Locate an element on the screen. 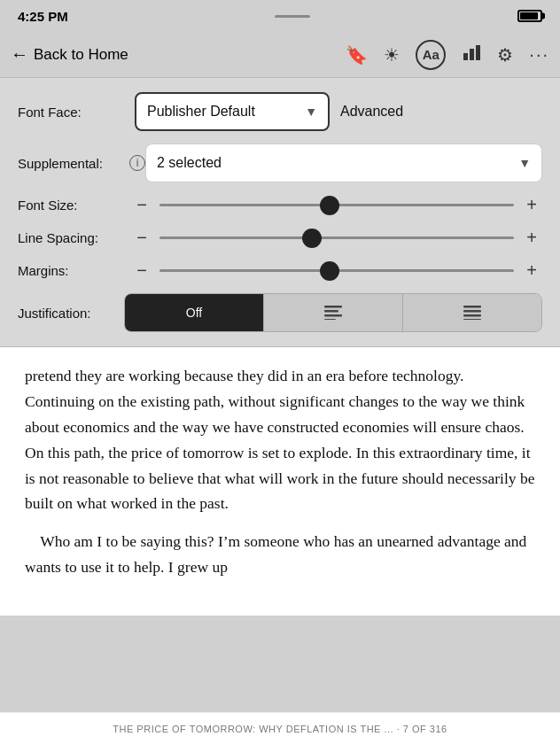  more-options-icon: ··· is located at coordinates (539, 55).